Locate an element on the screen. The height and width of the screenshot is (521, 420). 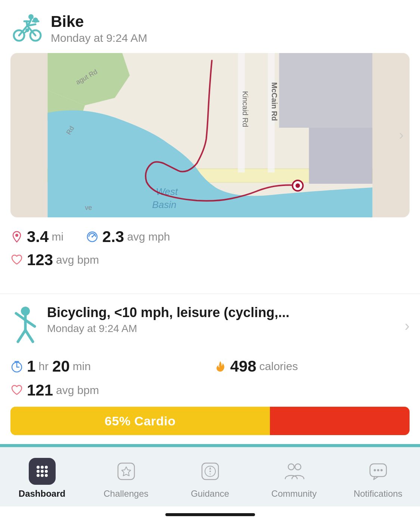
bike-heart-stat: 123 avg bpm is located at coordinates (55, 260).